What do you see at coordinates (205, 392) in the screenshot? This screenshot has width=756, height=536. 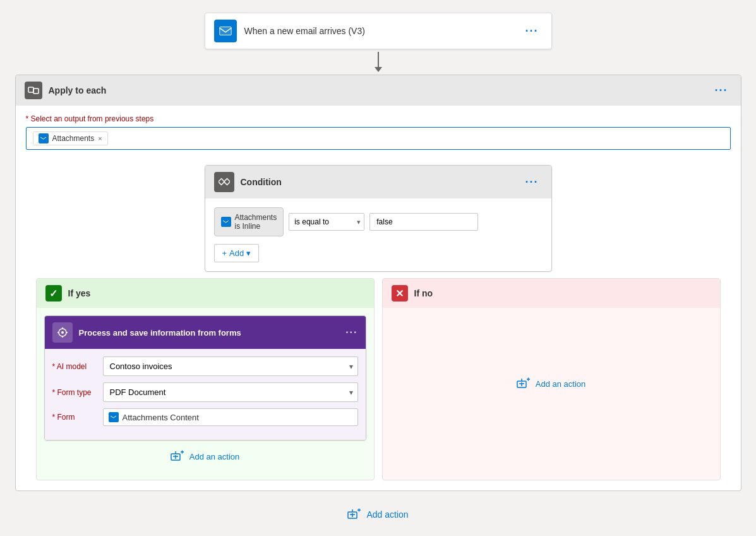 I see `form-type-row: * Form type PDF Document` at bounding box center [205, 392].